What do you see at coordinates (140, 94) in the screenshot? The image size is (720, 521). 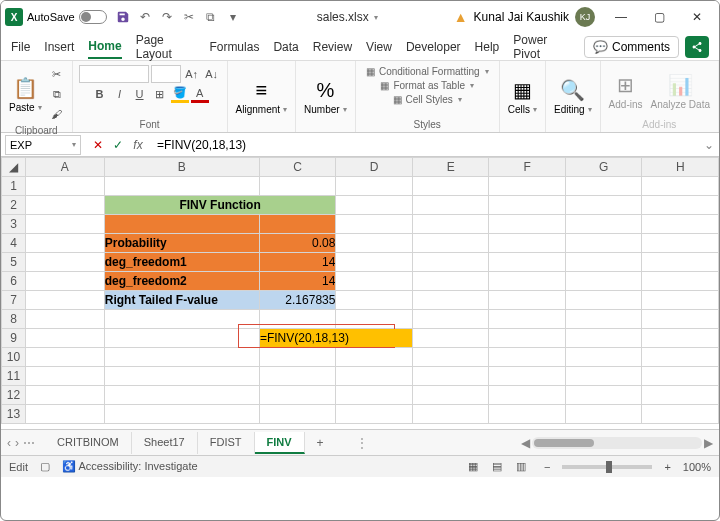 I see `underline-button: U` at bounding box center [140, 94].